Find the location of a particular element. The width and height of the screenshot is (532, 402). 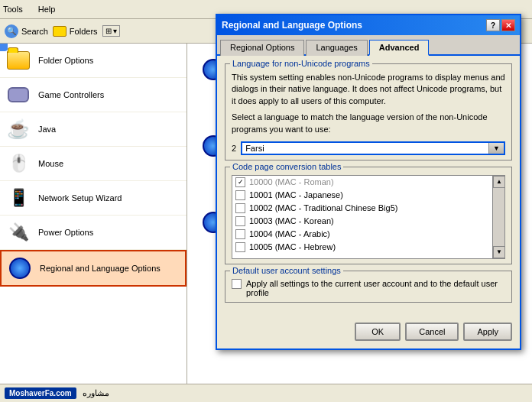

search-button: 🔍 Search is located at coordinates (26, 31).